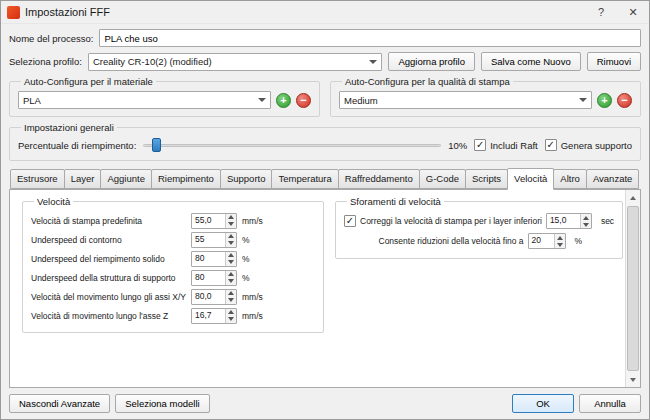 This screenshot has width=650, height=420. What do you see at coordinates (228, 62) in the screenshot?
I see `profile-combo-value: Creality CR-10(2) (modified)` at bounding box center [228, 62].